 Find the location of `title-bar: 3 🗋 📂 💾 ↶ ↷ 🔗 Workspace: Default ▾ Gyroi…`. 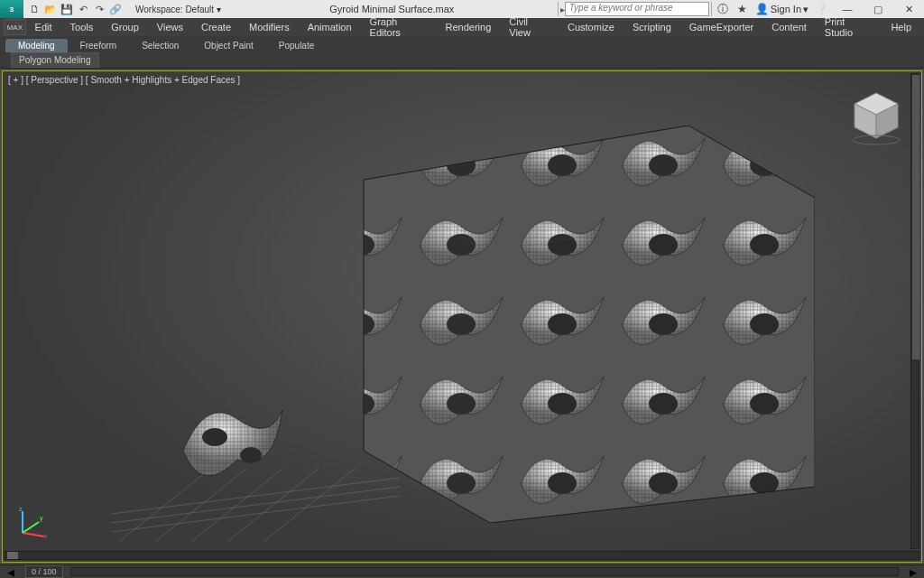

title-bar: 3 🗋 📂 💾 ↶ ↷ 🔗 Workspace: Default ▾ Gyroi… is located at coordinates (462, 9).